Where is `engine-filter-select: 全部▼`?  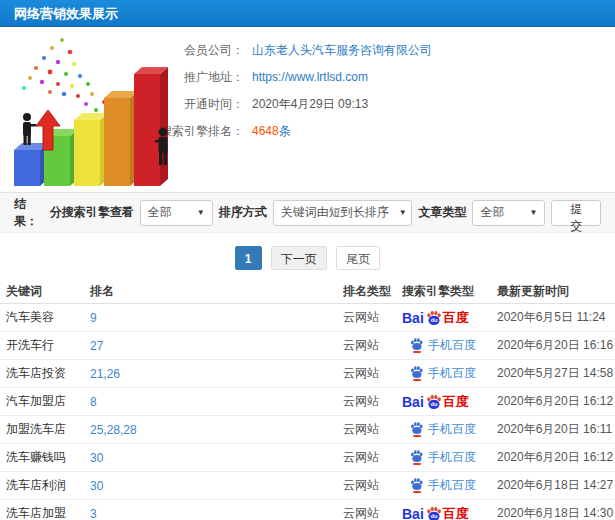 engine-filter-select: 全部▼ is located at coordinates (176, 213).